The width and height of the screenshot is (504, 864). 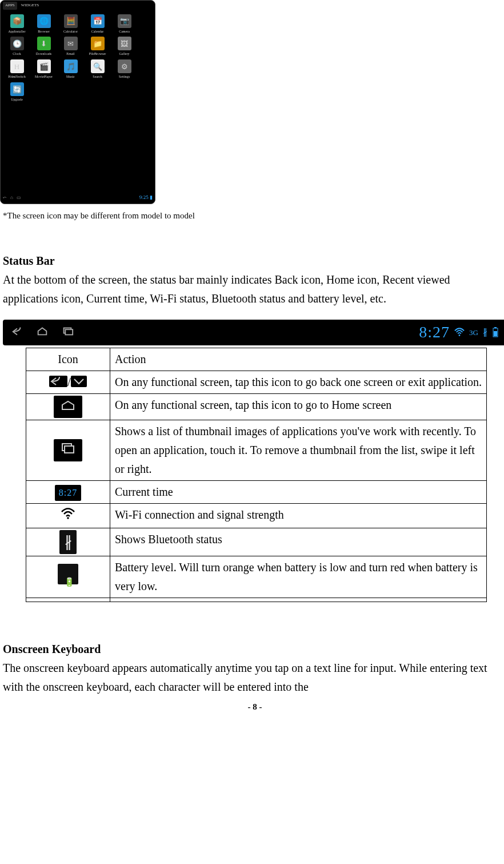 What do you see at coordinates (70, 54) in the screenshot?
I see `app-label: Email` at bounding box center [70, 54].